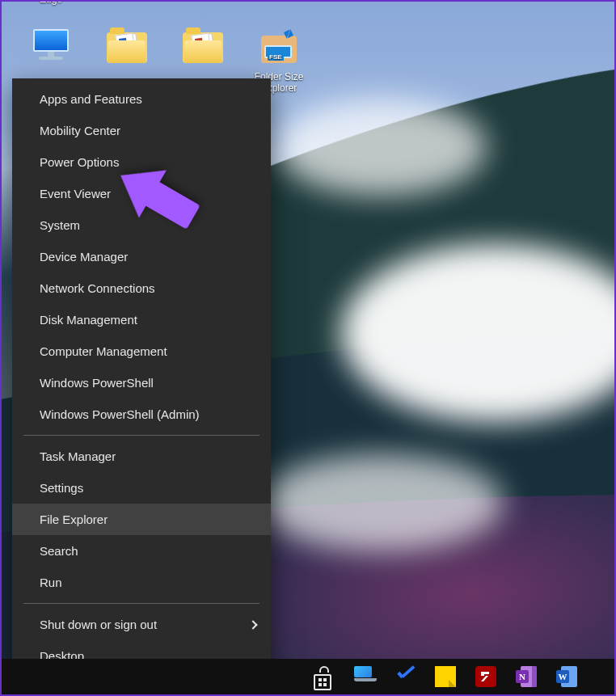 The width and height of the screenshot is (616, 696). What do you see at coordinates (51, 50) in the screenshot?
I see `desktop-icon-this-pc` at bounding box center [51, 50].